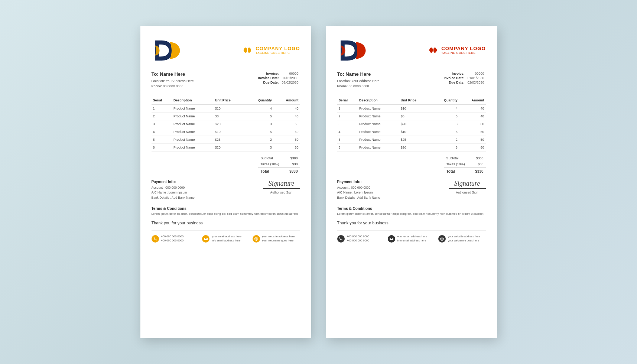  I want to click on thank-you-red: Thank you for your business, so click(412, 223).